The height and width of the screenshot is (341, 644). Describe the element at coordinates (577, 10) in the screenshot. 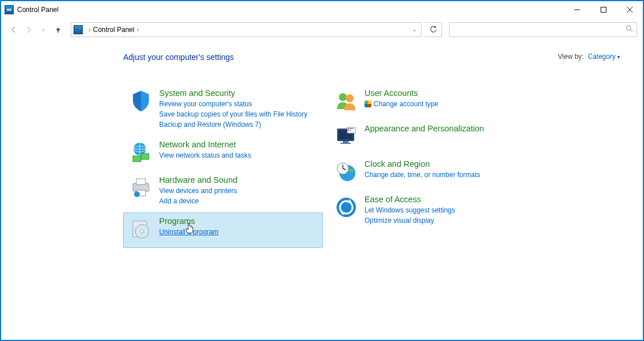

I see `minimize-button` at that location.